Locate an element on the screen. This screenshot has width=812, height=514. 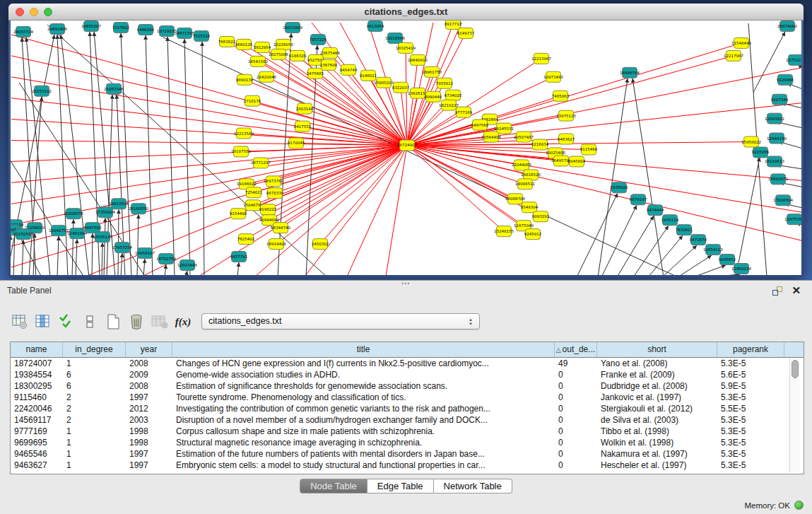
cell-pagerank: 5.6E-5 is located at coordinates (751, 375).